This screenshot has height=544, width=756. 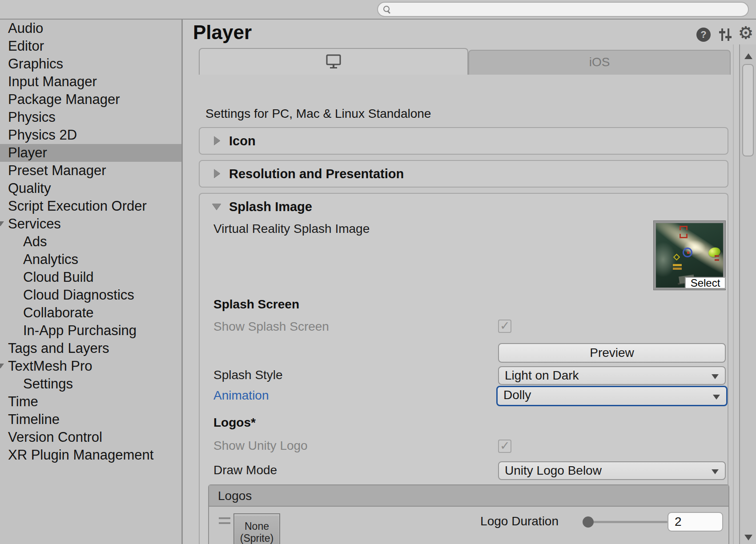 I want to click on splash-style-dropdown: Light on Dark, so click(x=612, y=376).